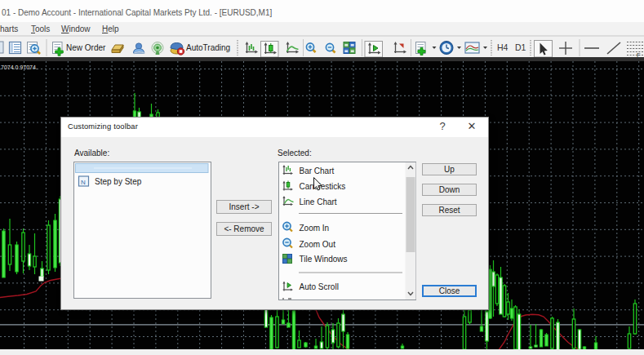  What do you see at coordinates (323, 260) in the screenshot?
I see `svg-text: Tile Windows` at bounding box center [323, 260].